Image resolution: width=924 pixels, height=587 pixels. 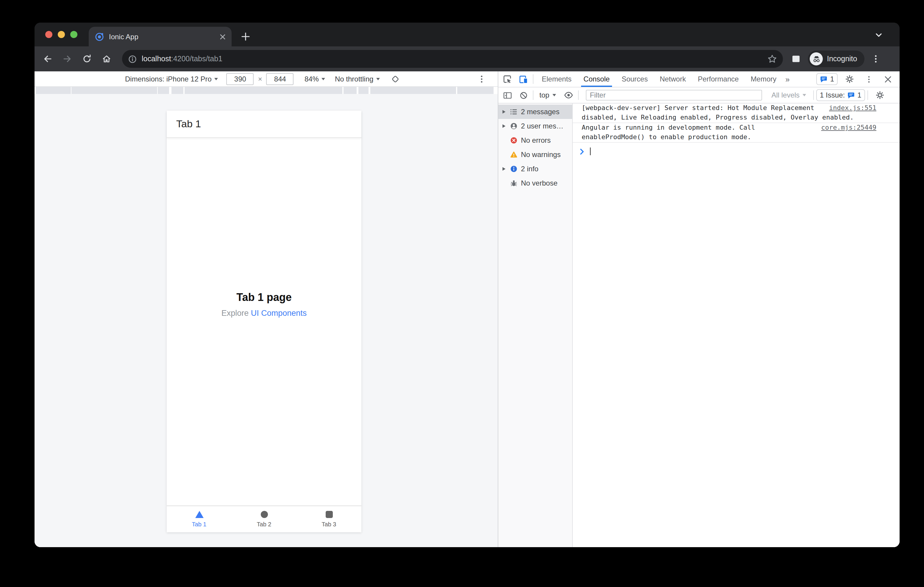 What do you see at coordinates (879, 35) in the screenshot?
I see `chevron-down-icon` at bounding box center [879, 35].